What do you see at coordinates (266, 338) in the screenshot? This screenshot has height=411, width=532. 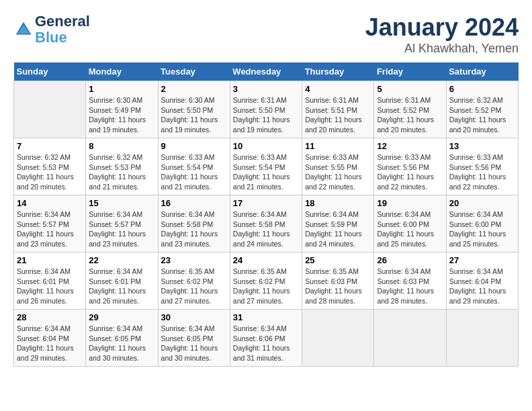 I see `week-row-5: 28Sunrise: 6:34 AMSunset: 6:04 PMDayligh…` at bounding box center [266, 338].